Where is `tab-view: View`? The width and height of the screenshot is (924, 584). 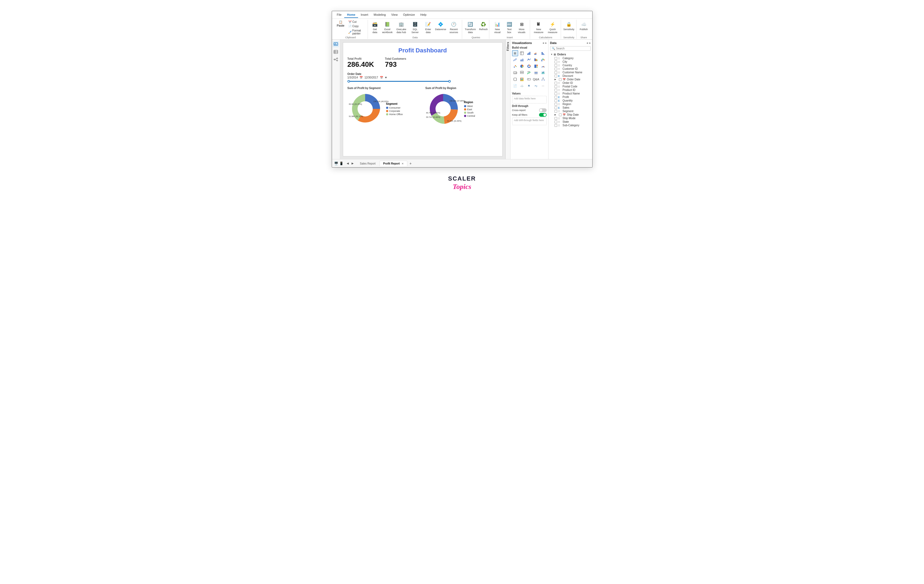
tab-view: View is located at coordinates (394, 15).